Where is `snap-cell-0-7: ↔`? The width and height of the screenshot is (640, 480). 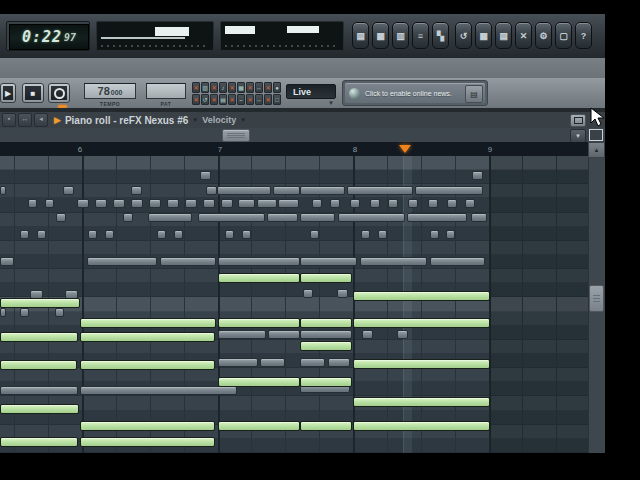
snap-cell-0-7: ↔ is located at coordinates (259, 88).